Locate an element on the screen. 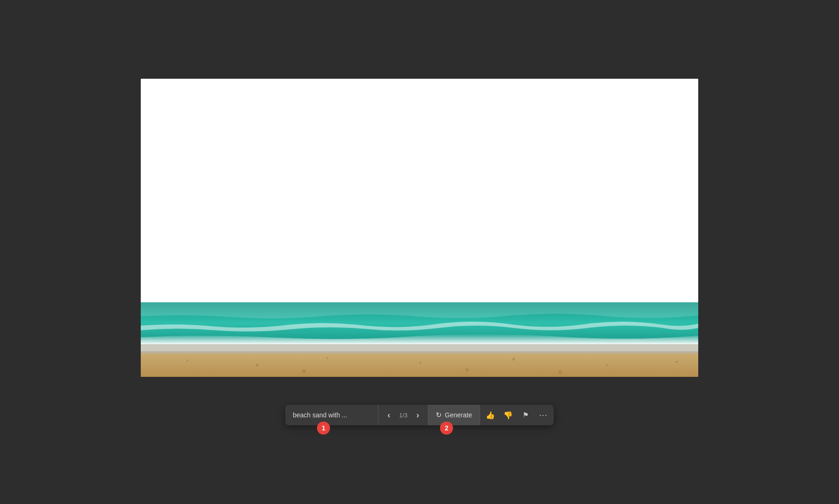  ocean-svg is located at coordinates (420, 340).